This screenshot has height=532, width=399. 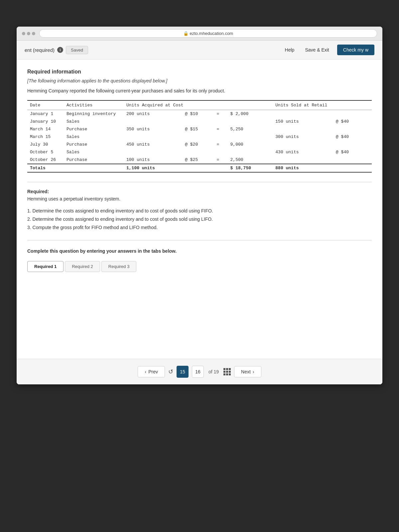 What do you see at coordinates (94, 168) in the screenshot?
I see `cell-activity` at bounding box center [94, 168].